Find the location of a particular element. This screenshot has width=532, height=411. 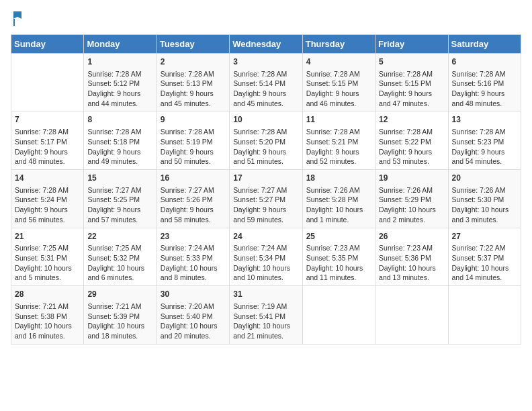

cell-text: and 21 minutes. is located at coordinates (266, 336).